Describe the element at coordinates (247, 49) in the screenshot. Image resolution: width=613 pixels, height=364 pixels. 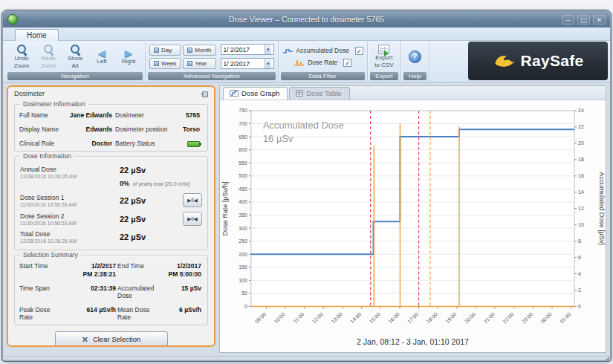
I see `date-from-picker: 1/ 2/2017 ▾` at that location.